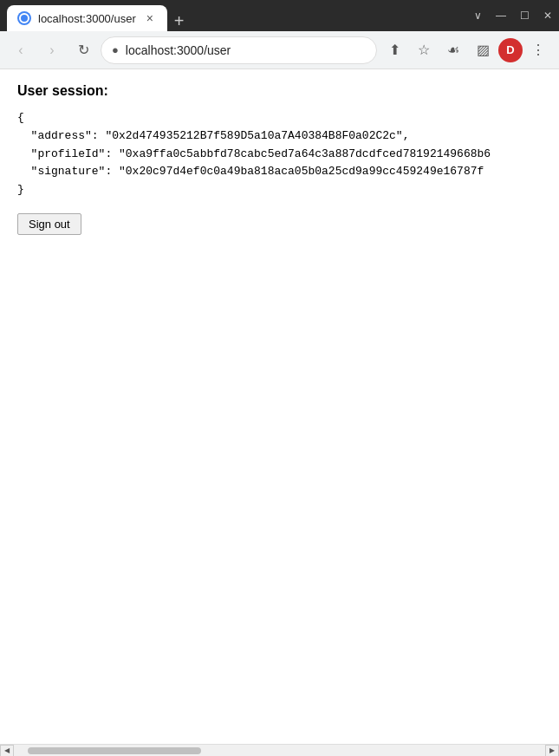  What do you see at coordinates (87, 19) in the screenshot?
I see `tab-title: localhost:3000/user` at bounding box center [87, 19].